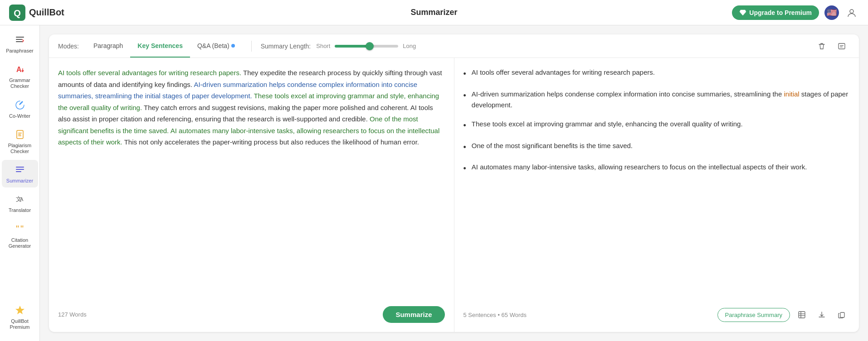 Image resolution: width=868 pixels, height=341 pixels. What do you see at coordinates (20, 199) in the screenshot?
I see `translator-icon: 文 A` at bounding box center [20, 199].